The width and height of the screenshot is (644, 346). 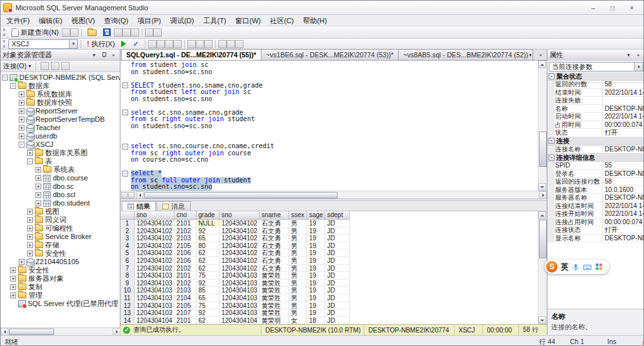 What do you see at coordinates (185, 298) in the screenshot?
I see `table-cell: 2104` at bounding box center [185, 298].